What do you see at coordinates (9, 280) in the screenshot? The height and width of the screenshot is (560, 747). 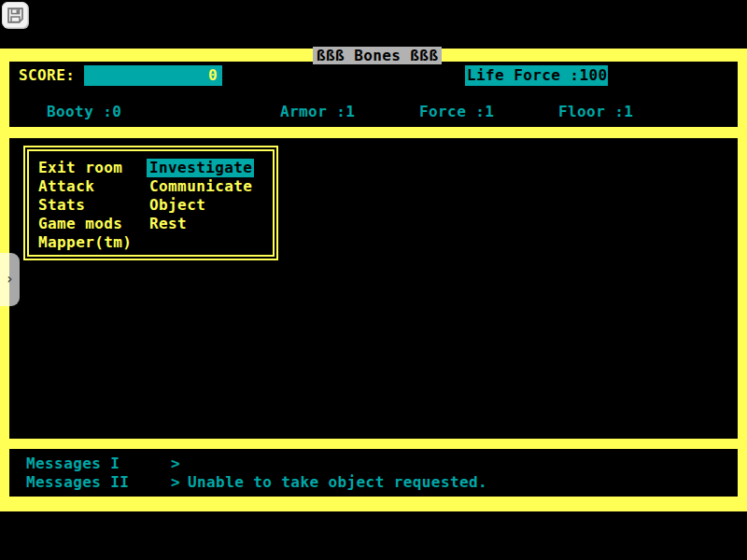 I see `chevron-right-icon: ›` at bounding box center [9, 280].